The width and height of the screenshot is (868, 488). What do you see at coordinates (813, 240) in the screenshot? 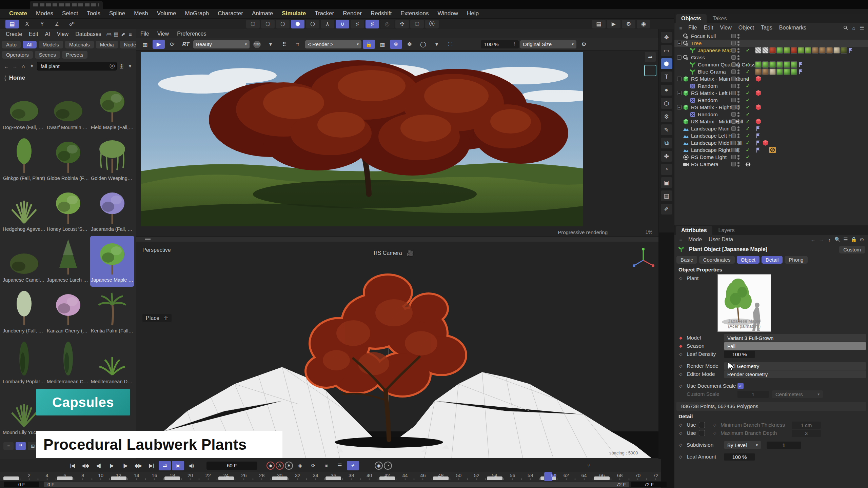
I see `back-icon: ←` at bounding box center [813, 240].